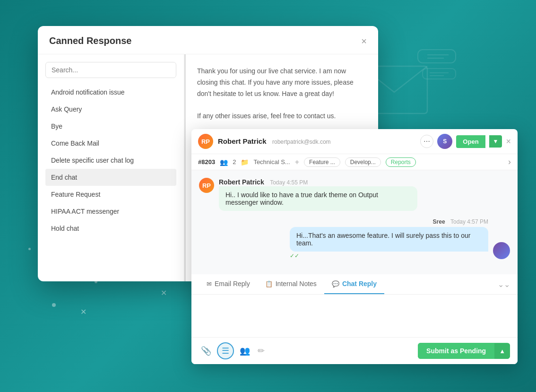 The height and width of the screenshot is (392, 536). What do you see at coordinates (111, 160) in the screenshot?
I see `list-item: Delete specific user chat log` at bounding box center [111, 160].